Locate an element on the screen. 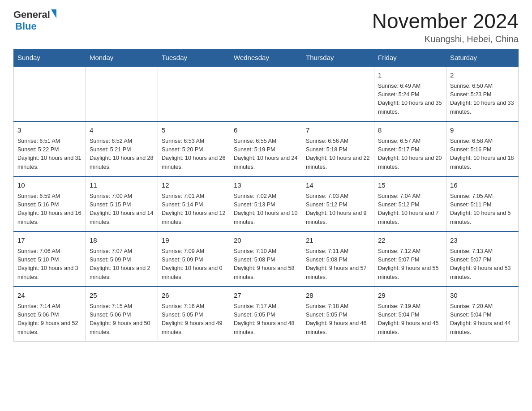 The image size is (532, 411). day-info: Sunrise: 7:15 AMSunset: 5:06 PMDaylight:… is located at coordinates (122, 320).